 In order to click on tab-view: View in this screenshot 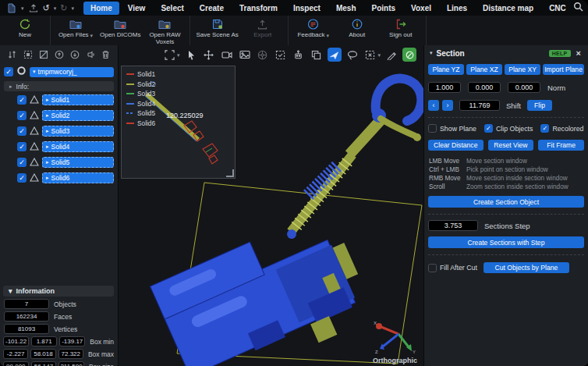, I will do `click(137, 8)`.